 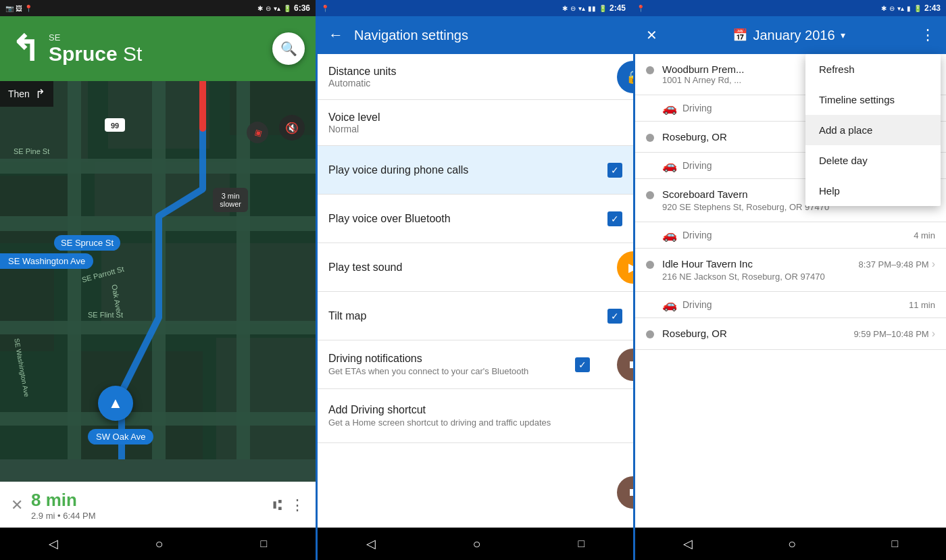 What do you see at coordinates (289, 49) in the screenshot?
I see `maps-search-button: 🔍` at bounding box center [289, 49].